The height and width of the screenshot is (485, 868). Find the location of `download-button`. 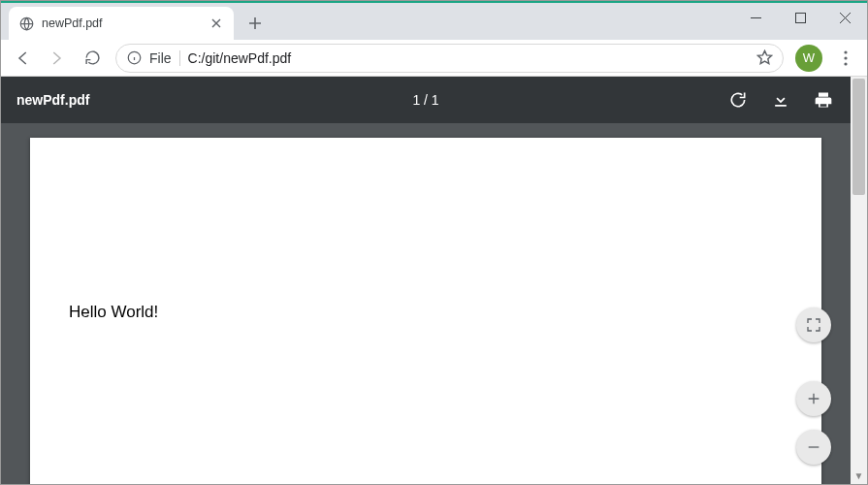

download-button is located at coordinates (781, 100).